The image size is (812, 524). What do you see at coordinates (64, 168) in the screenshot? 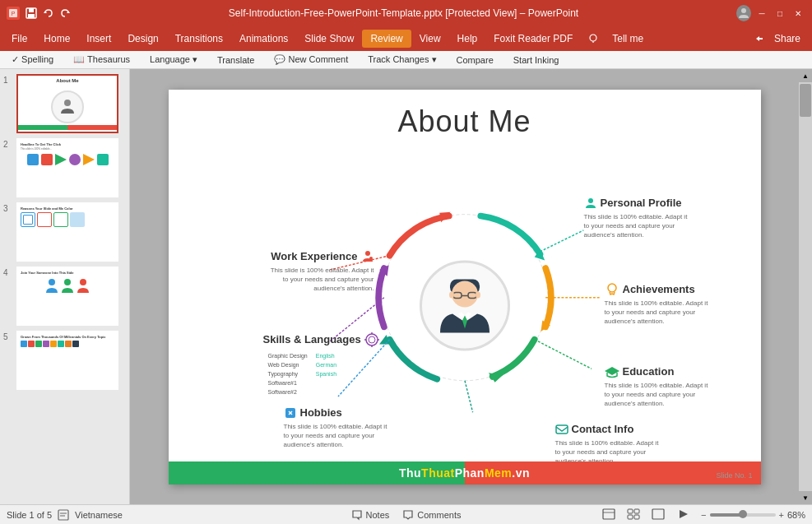
I see `slide-thumb-2: 2 Headline To Get The Click This slide i…` at bounding box center [64, 168].